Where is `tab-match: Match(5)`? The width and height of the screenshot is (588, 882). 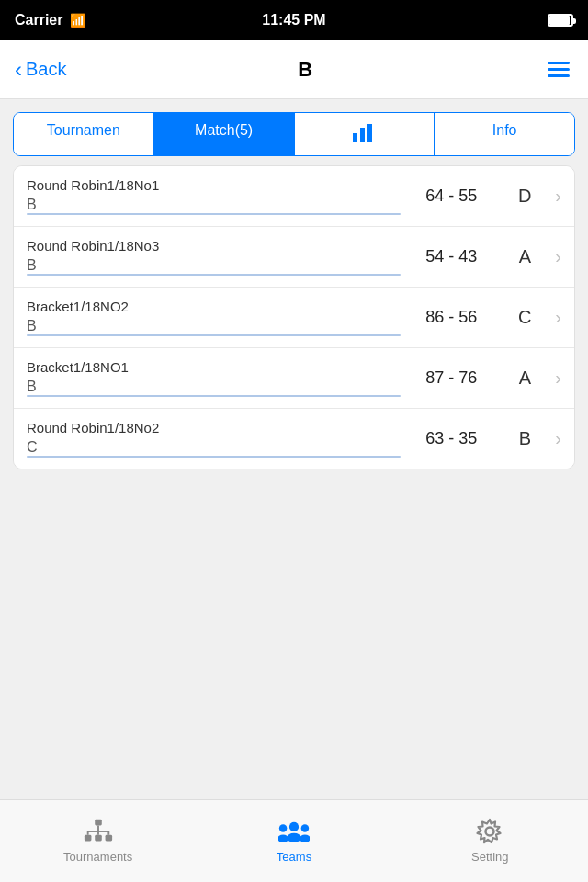 tab-match: Match(5) is located at coordinates (224, 134).